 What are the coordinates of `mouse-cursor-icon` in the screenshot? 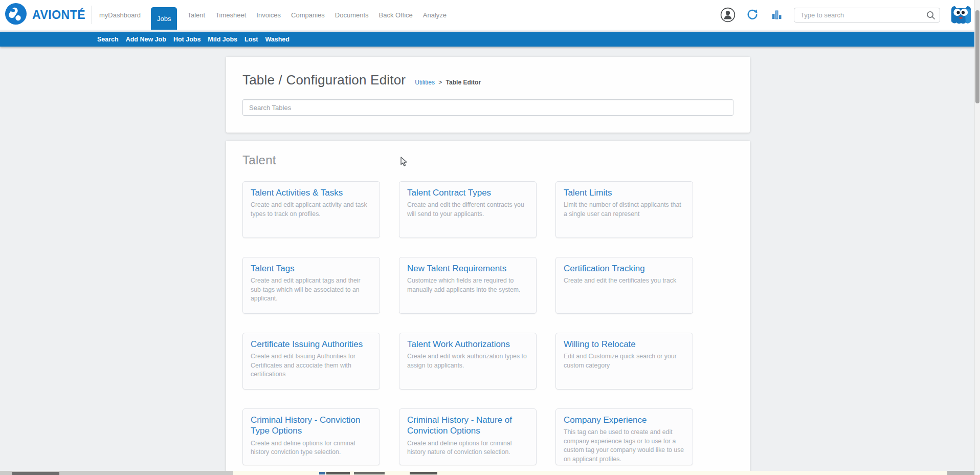 It's located at (404, 163).